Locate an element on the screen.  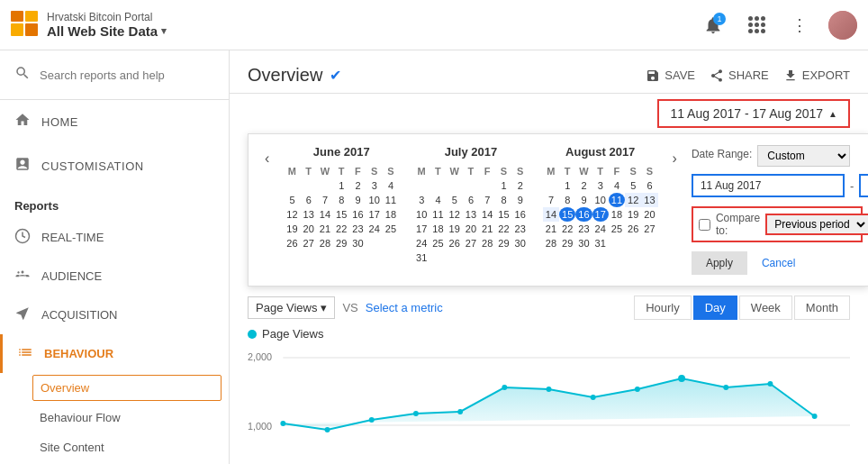
sidebar-item-realtime: REAL-TIME is located at coordinates (114, 238).